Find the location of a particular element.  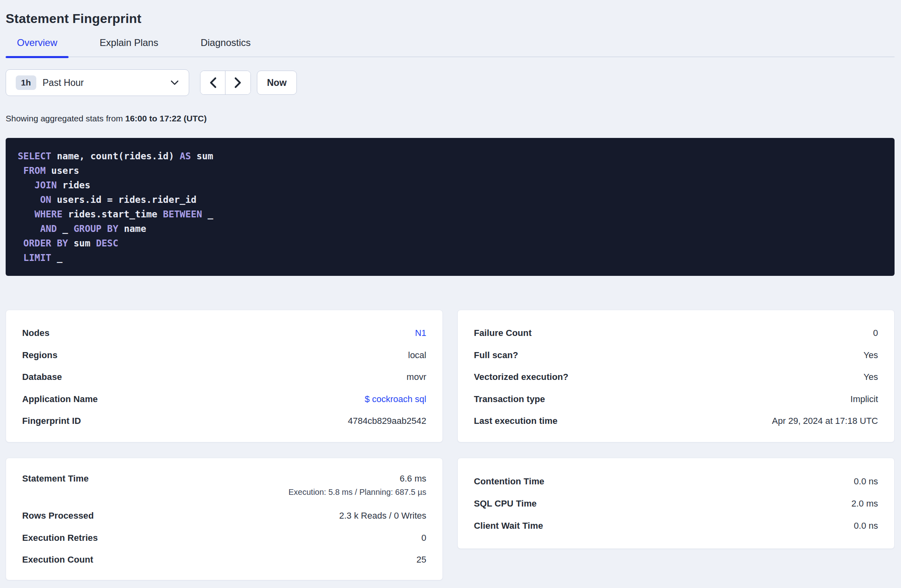

sql-token: ORDER is located at coordinates (37, 243).